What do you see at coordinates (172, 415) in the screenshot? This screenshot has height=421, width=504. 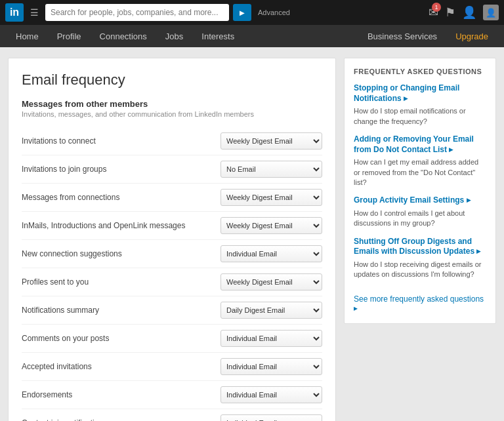 I see `setting-row: Contact join notificationIndividual Emai…` at bounding box center [172, 415].